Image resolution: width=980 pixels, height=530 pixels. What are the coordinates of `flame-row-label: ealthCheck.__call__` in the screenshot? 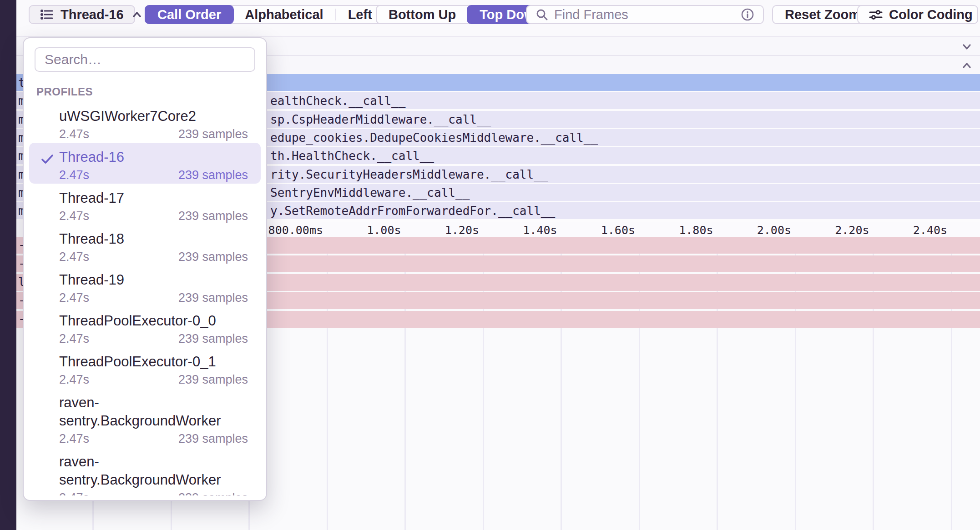 It's located at (338, 101).